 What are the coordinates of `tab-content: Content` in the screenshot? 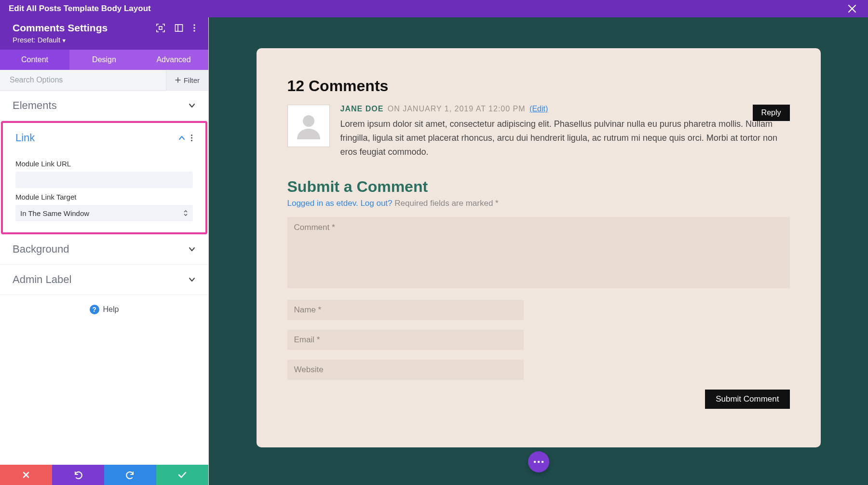 It's located at (35, 60).